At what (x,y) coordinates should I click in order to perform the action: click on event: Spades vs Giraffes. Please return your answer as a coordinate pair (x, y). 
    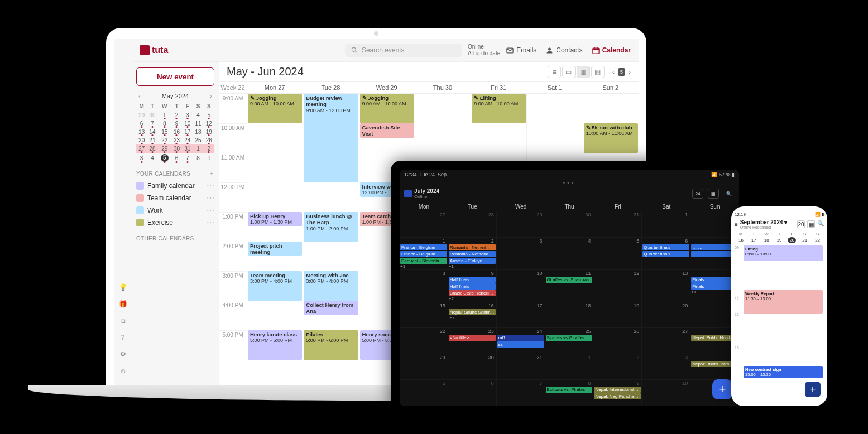
    Looking at the image, I should click on (569, 338).